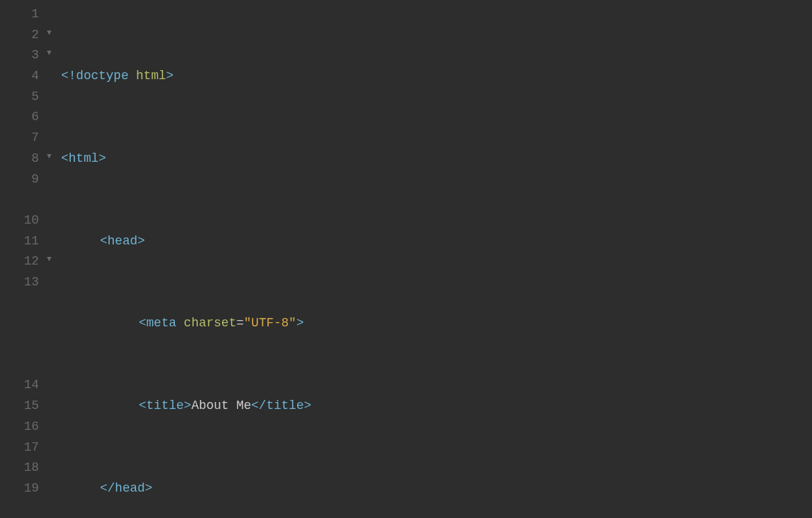  Describe the element at coordinates (437, 324) in the screenshot. I see `code-line: <meta charset="UTF-8">` at that location.